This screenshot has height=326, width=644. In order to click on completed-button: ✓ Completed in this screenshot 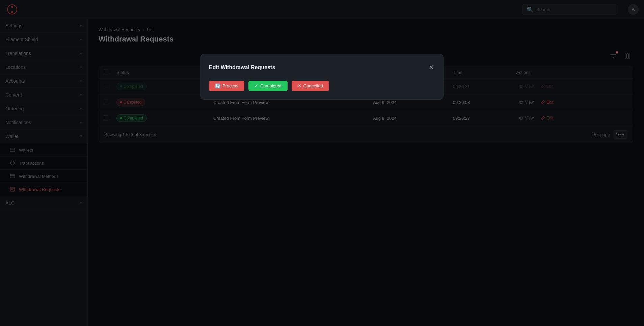, I will do `click(268, 86)`.